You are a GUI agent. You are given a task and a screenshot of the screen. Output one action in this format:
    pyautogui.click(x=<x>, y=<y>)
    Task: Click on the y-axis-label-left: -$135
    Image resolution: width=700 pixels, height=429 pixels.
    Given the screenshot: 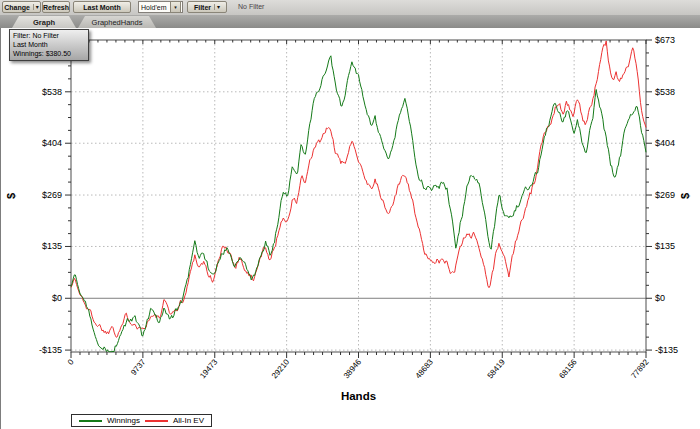 What is the action you would take?
    pyautogui.click(x=50, y=350)
    